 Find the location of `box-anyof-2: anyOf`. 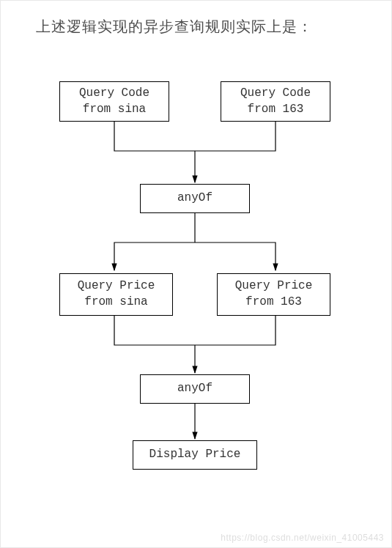

box-anyof-2: anyOf is located at coordinates (195, 389).